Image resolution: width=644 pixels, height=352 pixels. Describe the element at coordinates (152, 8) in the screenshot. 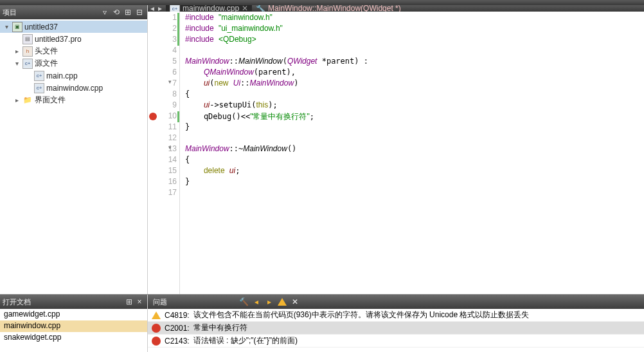

I see `prev-tab-icon: ◂` at that location.